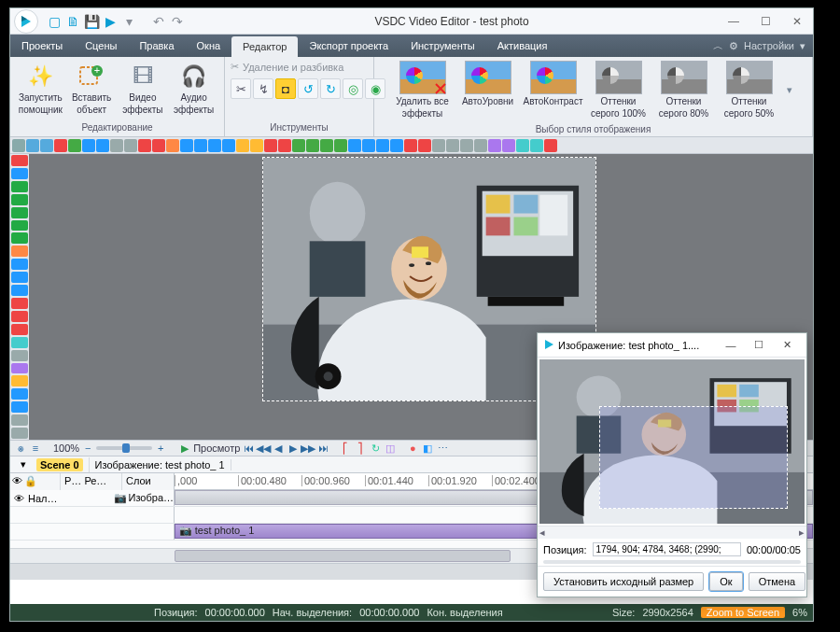 Image resolution: width=840 pixels, height=632 pixels. What do you see at coordinates (308, 89) in the screenshot?
I see `rotate-ccw-button: ↺` at bounding box center [308, 89].